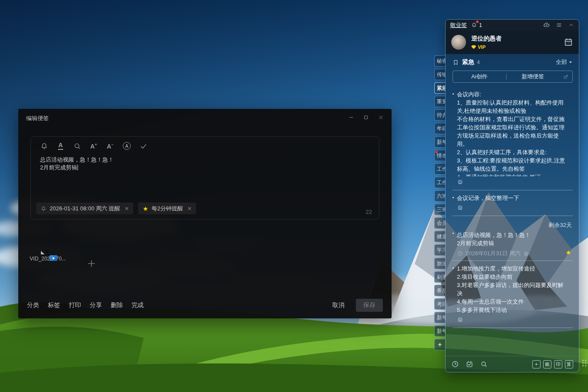 Image resolution: width=588 pixels, height=392 pixels. I want to click on dialog-action-删除: 删除, so click(117, 305).